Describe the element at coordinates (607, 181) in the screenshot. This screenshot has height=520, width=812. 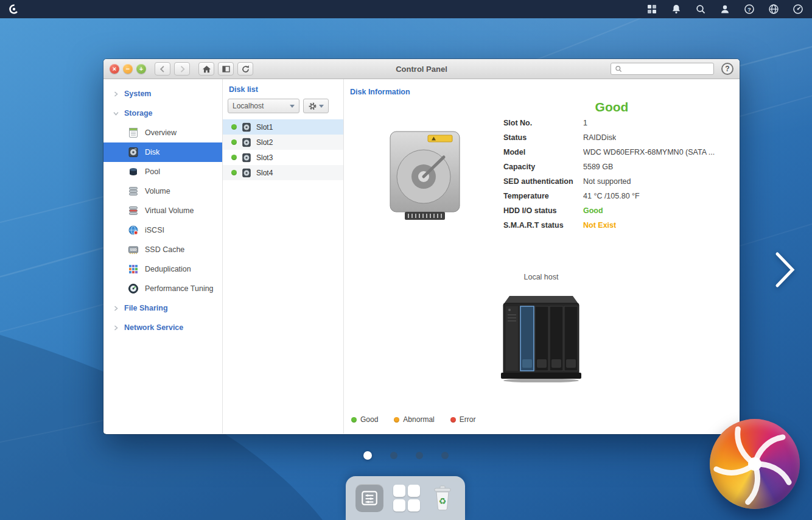
I see `field-value: Not supported` at that location.